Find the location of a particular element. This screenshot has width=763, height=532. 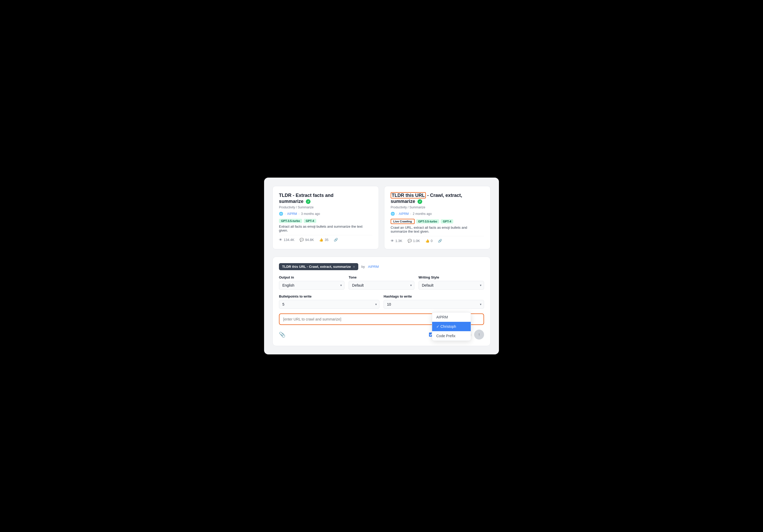

link-icon-left: 🔗 is located at coordinates (336, 240).